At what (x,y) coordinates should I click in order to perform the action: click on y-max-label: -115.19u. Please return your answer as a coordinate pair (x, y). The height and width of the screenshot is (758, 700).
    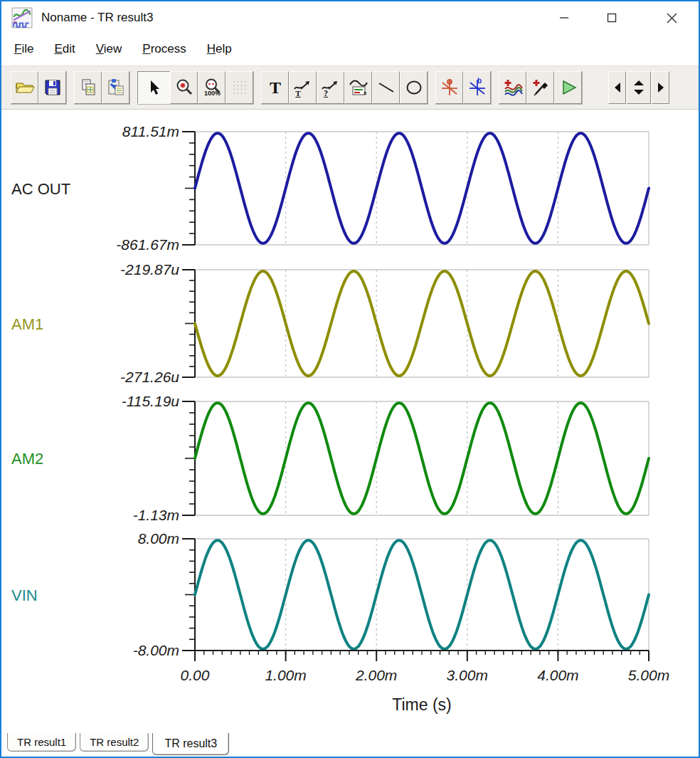
    Looking at the image, I should click on (151, 401).